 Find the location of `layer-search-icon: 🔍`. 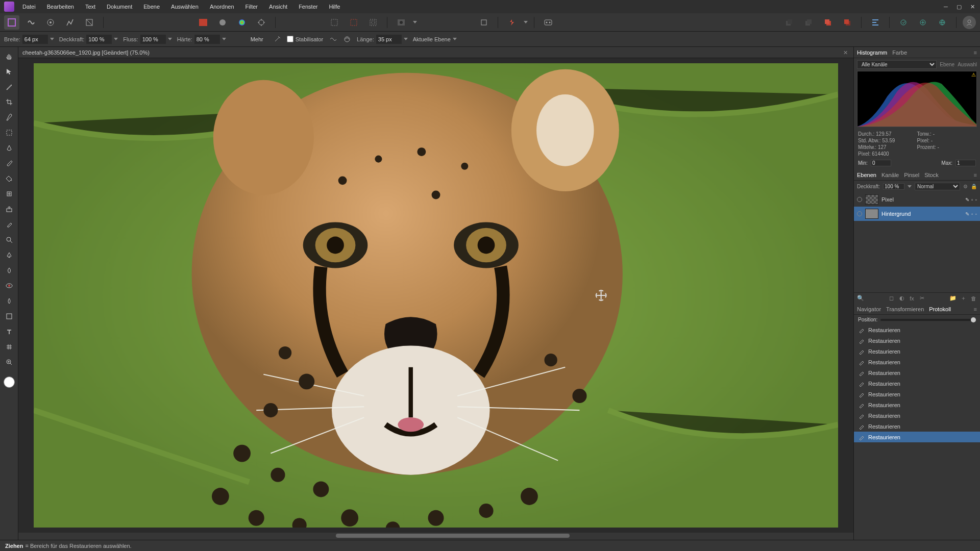

layer-search-icon: 🔍 is located at coordinates (861, 298).